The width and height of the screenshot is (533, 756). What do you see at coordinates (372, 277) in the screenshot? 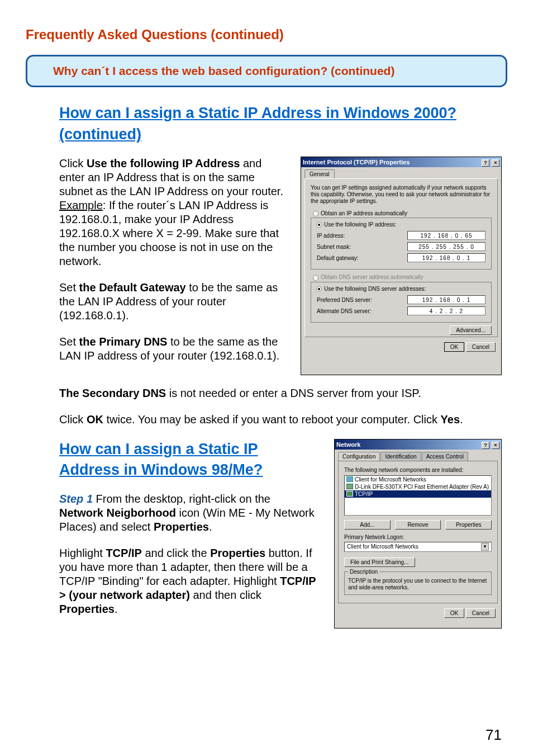
I see `radio-label: Obtain DNS server address automatically` at bounding box center [372, 277].